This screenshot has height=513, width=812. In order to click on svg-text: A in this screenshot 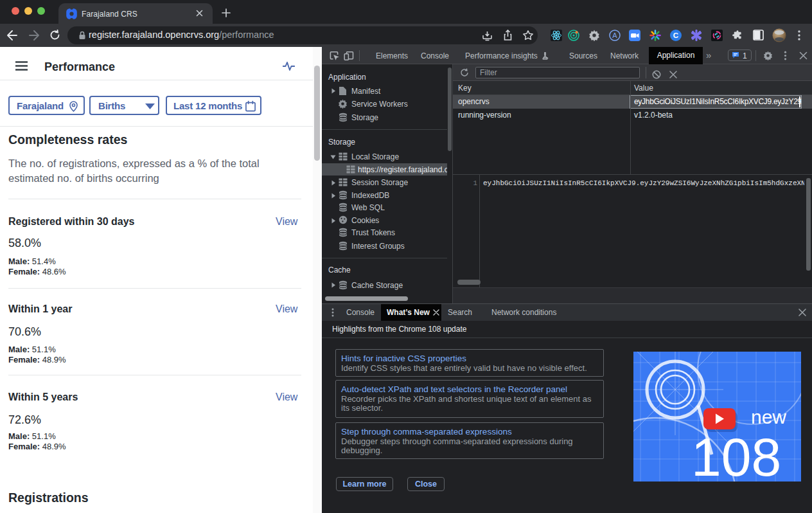, I will do `click(615, 35)`.